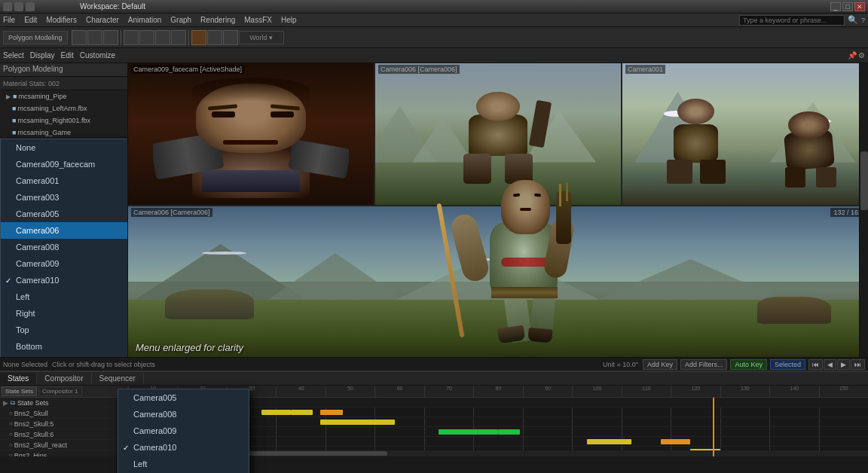 This screenshot has width=868, height=473. What do you see at coordinates (289, 20) in the screenshot?
I see `menu-help: Help` at bounding box center [289, 20].